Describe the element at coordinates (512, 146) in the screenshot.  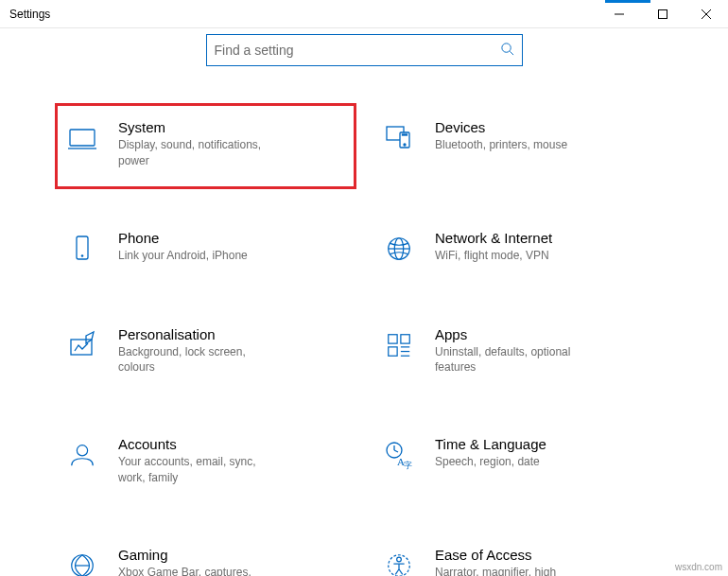
I see `category-desc: Bluetooth, printers, mouse` at that location.